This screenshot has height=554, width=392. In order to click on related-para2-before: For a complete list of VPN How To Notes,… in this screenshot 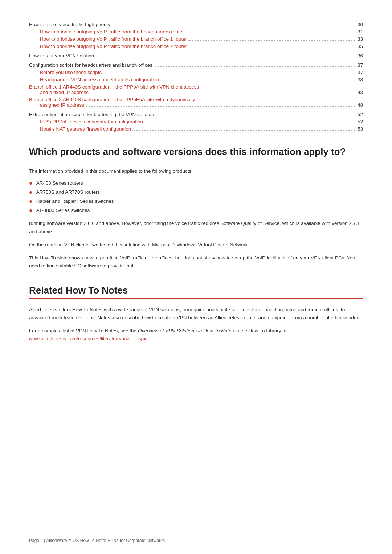, I will do `click(83, 331)`.